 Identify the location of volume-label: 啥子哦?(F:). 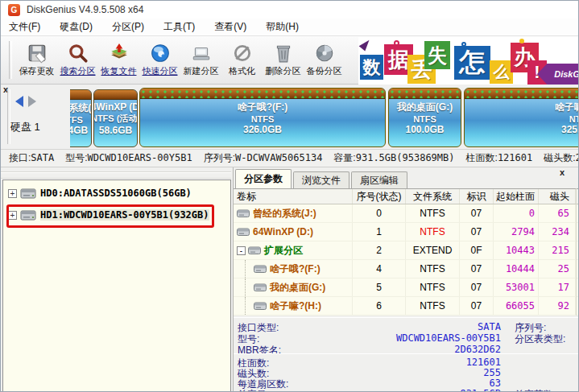
(295, 269).